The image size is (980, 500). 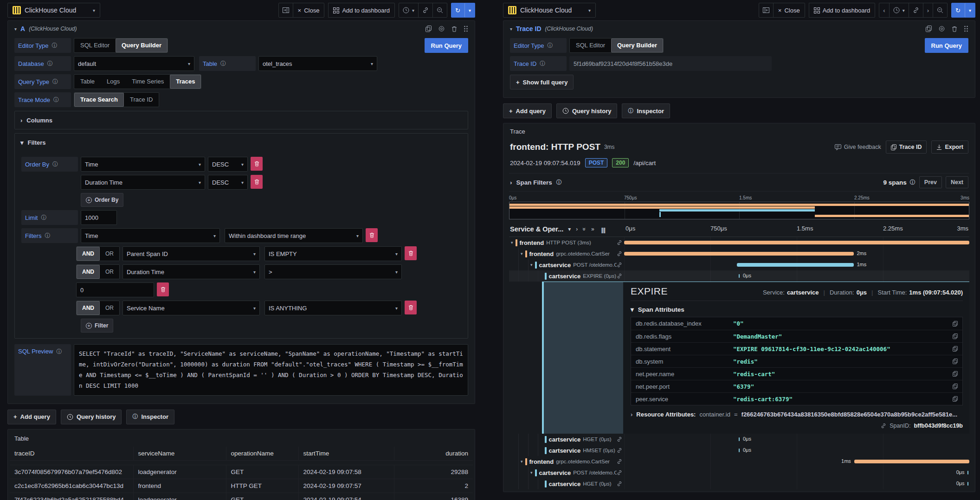 What do you see at coordinates (143, 164) in the screenshot?
I see `order-by-field-select: Time▾` at bounding box center [143, 164].